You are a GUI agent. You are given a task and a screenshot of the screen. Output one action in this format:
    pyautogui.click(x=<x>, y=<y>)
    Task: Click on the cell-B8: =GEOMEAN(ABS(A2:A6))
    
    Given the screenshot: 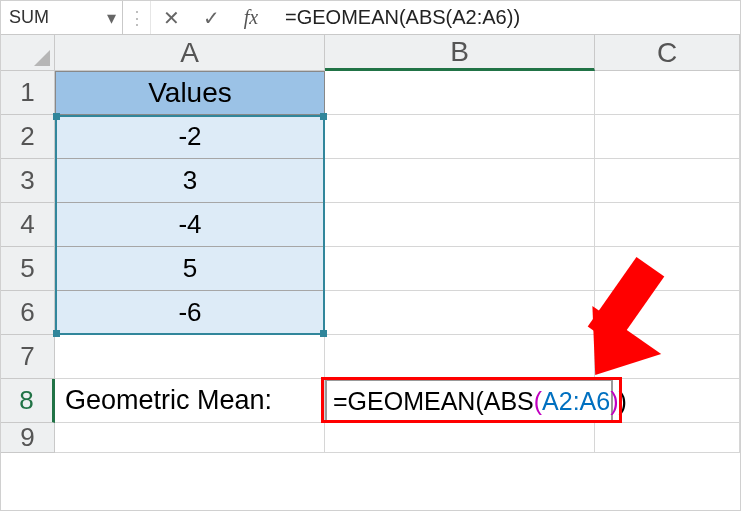 What is the action you would take?
    pyautogui.click(x=469, y=401)
    